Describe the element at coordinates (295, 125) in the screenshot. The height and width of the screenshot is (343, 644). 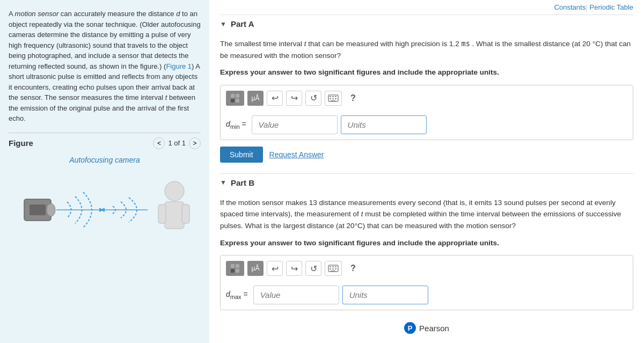
I see `part-a-value-input` at that location.